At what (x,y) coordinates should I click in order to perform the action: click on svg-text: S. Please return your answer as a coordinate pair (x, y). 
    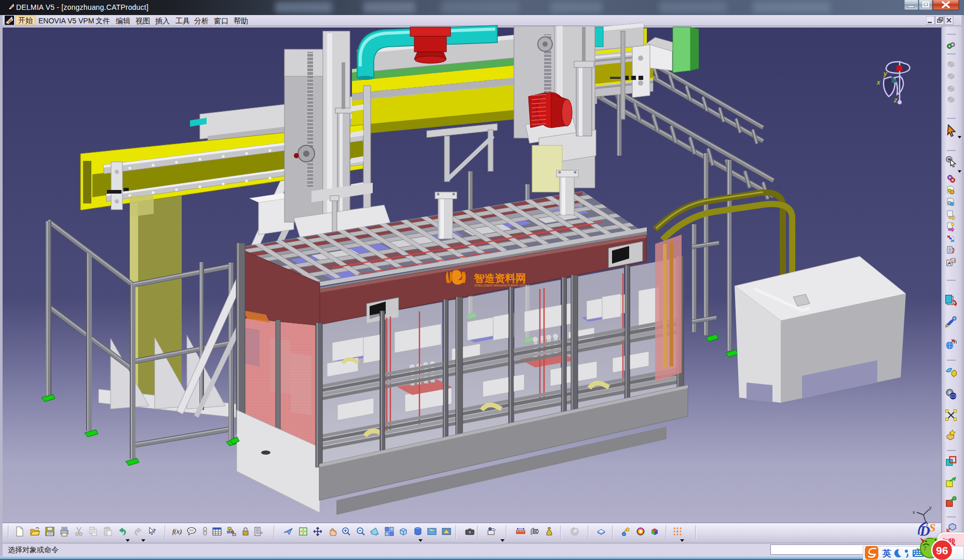
    Looking at the image, I should click on (932, 527).